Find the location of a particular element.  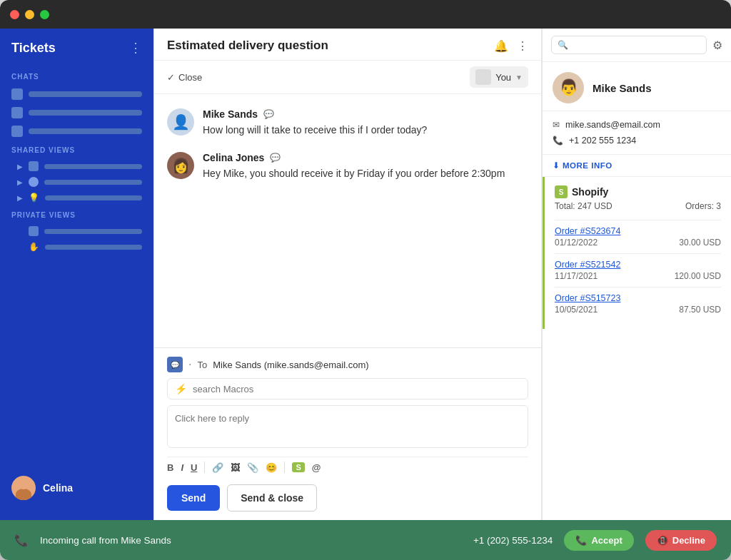

attach-button: 📎 is located at coordinates (253, 468).